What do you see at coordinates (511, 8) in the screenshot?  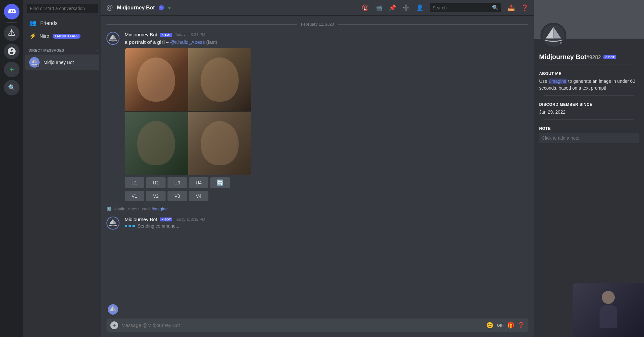 I see `inbox-icon: 📥` at bounding box center [511, 8].